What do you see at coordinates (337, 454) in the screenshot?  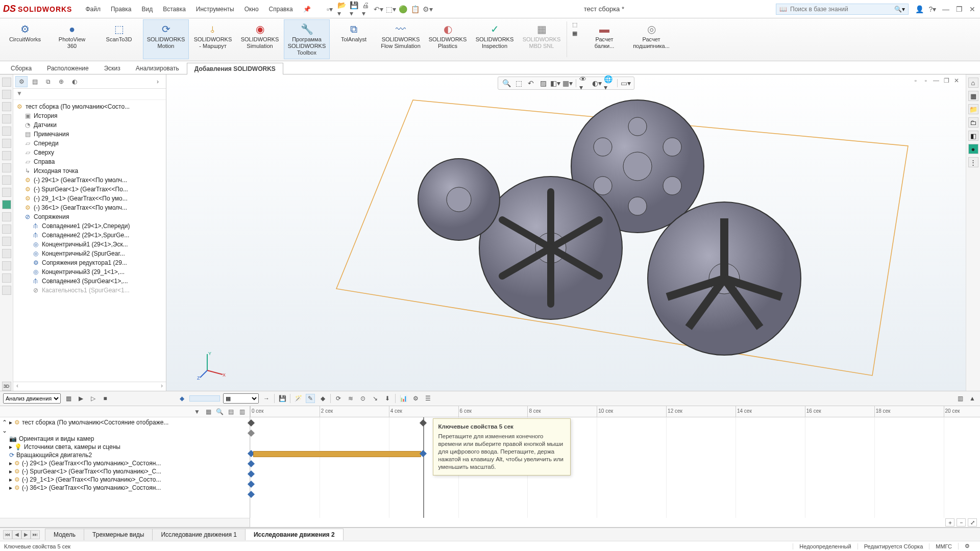 I see `motor-bar` at bounding box center [337, 454].